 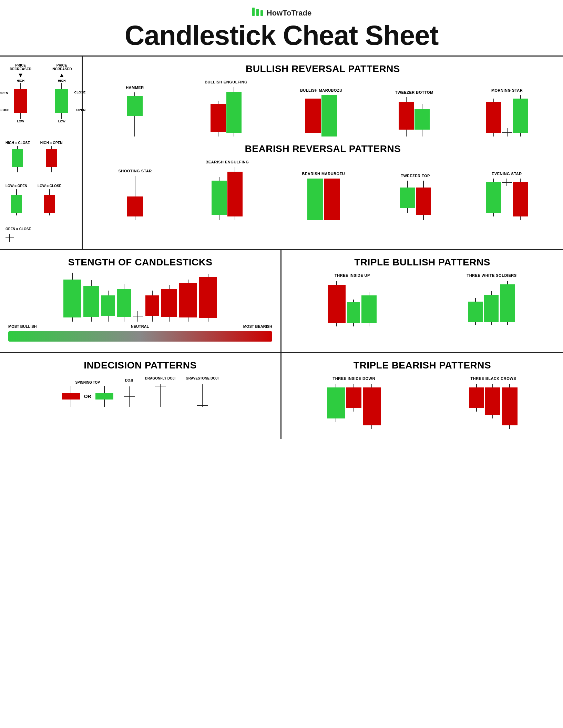 I want to click on hammer-candles, so click(x=135, y=114).